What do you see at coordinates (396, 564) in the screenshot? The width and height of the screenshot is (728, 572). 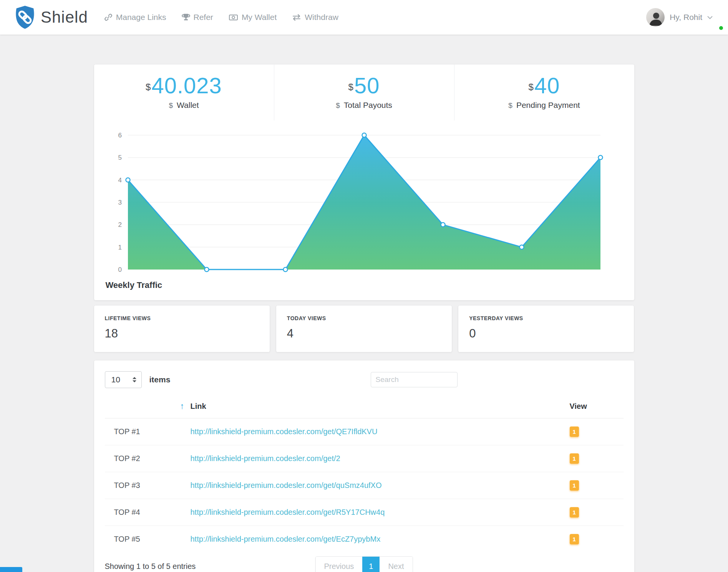 I see `next-page-button: Next` at bounding box center [396, 564].